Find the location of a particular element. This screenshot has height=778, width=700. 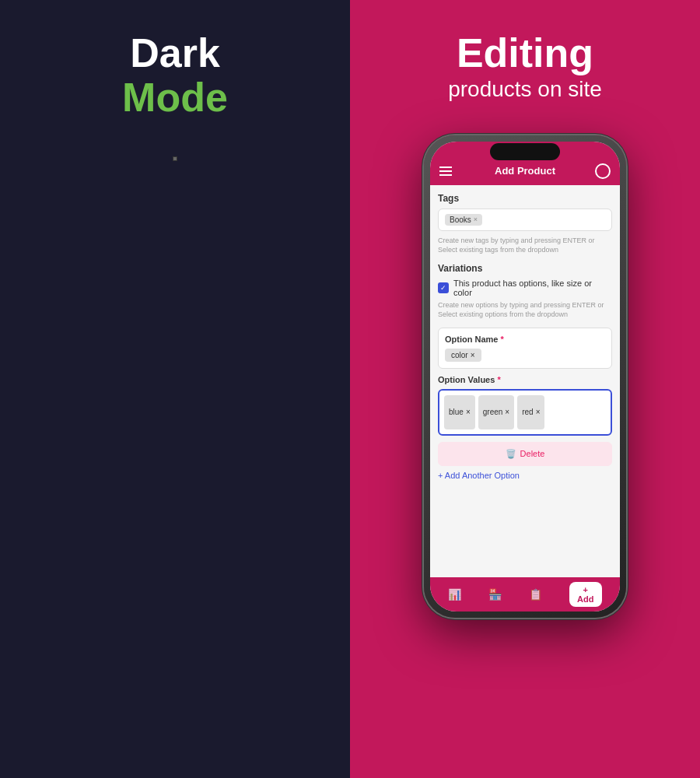

option-name-label: Option Name * is located at coordinates (525, 339).